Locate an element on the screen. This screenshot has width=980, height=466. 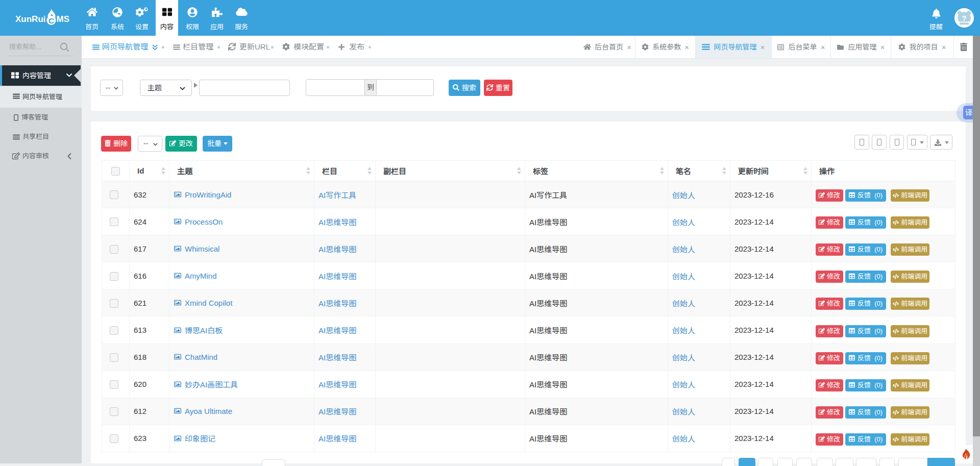
svg-text: C is located at coordinates (51, 20).